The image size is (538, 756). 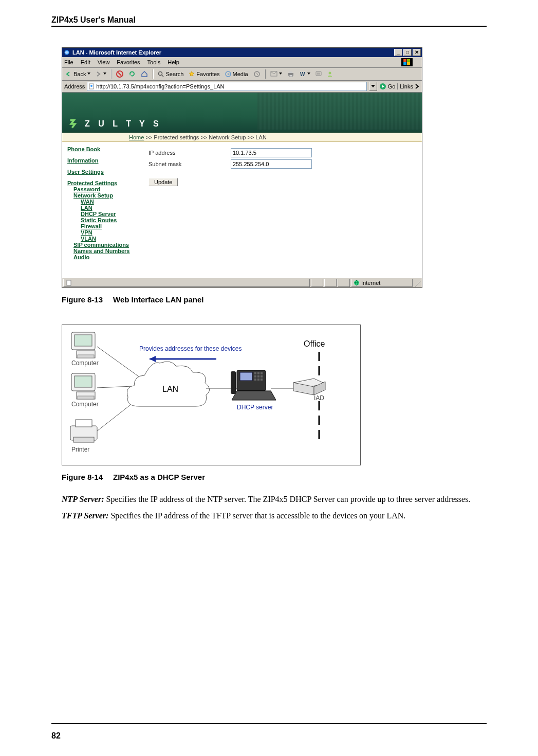 What do you see at coordinates (85, 62) in the screenshot?
I see `menu-edit: Edit` at bounding box center [85, 62].